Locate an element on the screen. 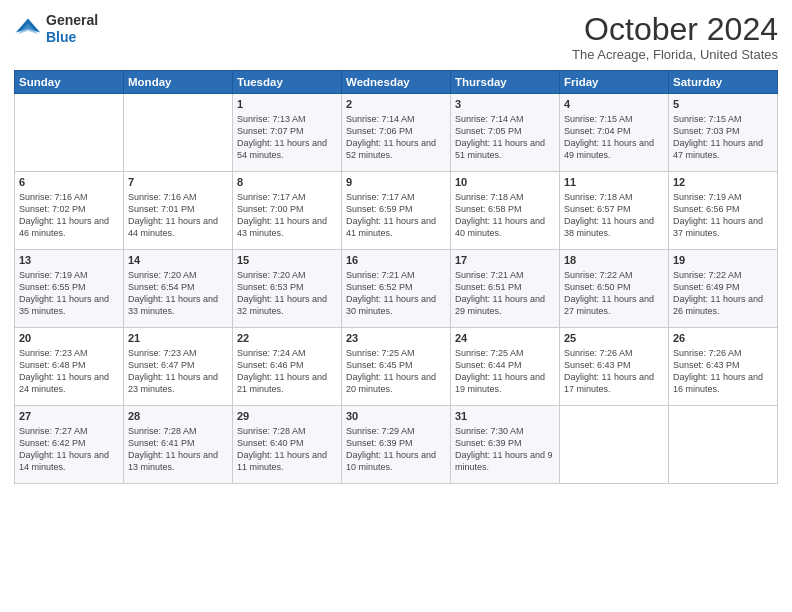 The image size is (792, 612). day-number: 5 is located at coordinates (723, 104).